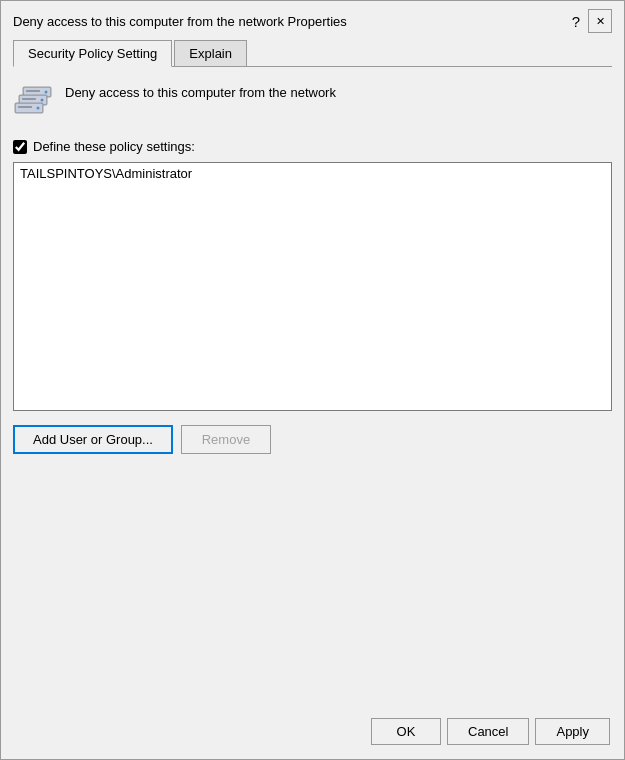  What do you see at coordinates (210, 54) in the screenshot?
I see `tab-explain: Explain` at bounding box center [210, 54].